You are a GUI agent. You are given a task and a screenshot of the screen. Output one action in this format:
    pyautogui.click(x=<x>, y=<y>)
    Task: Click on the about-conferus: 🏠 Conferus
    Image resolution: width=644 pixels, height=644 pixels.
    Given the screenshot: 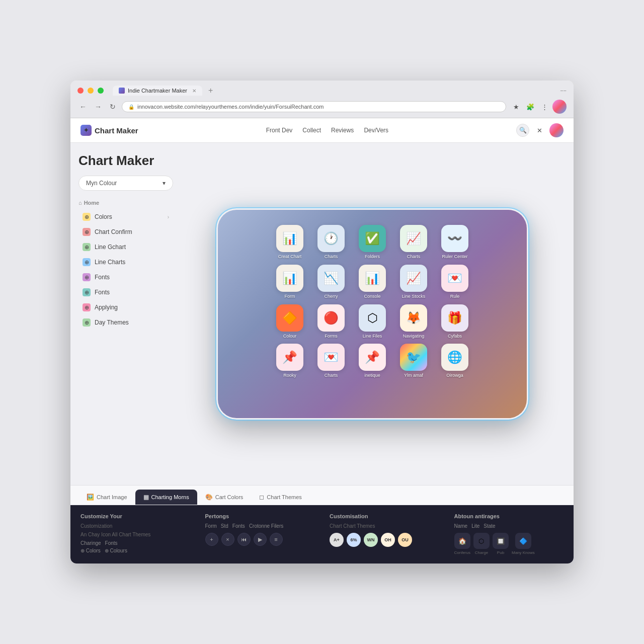 What is the action you would take?
    pyautogui.click(x=462, y=544)
    